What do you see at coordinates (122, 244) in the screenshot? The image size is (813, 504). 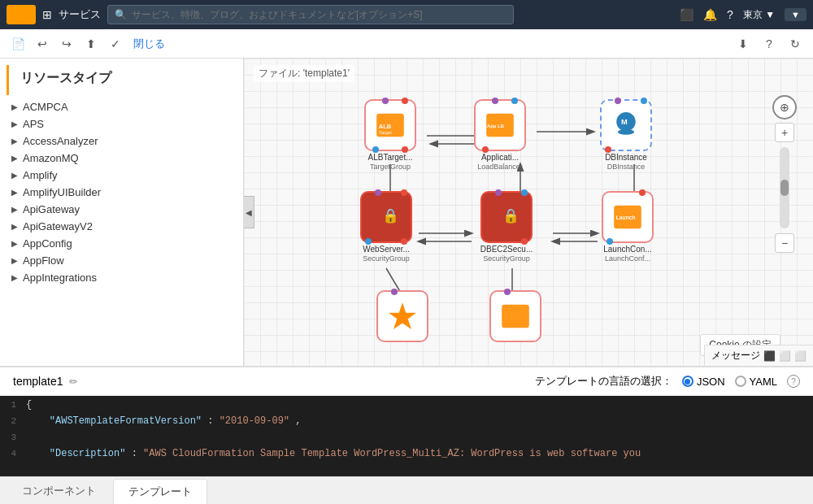 I see `sidebar-item-appconfig: ▶ AppConfig` at bounding box center [122, 244].